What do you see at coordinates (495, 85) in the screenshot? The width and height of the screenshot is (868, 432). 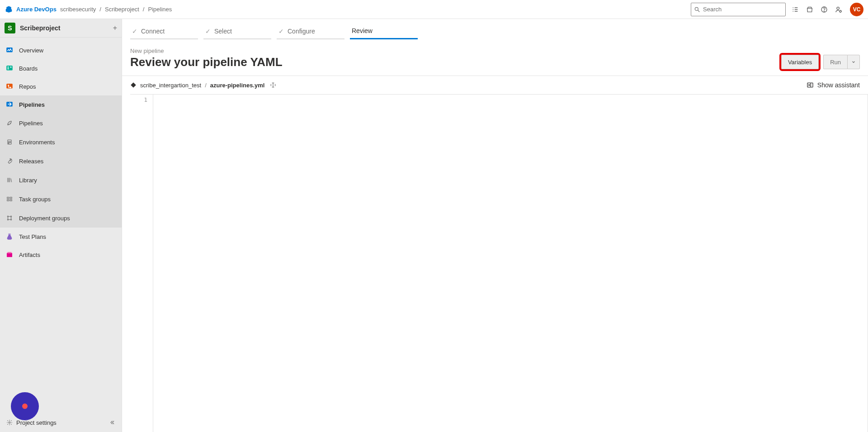 I see `file-path-row: scribe_intergartion_test / azure-pipelin…` at bounding box center [495, 85].